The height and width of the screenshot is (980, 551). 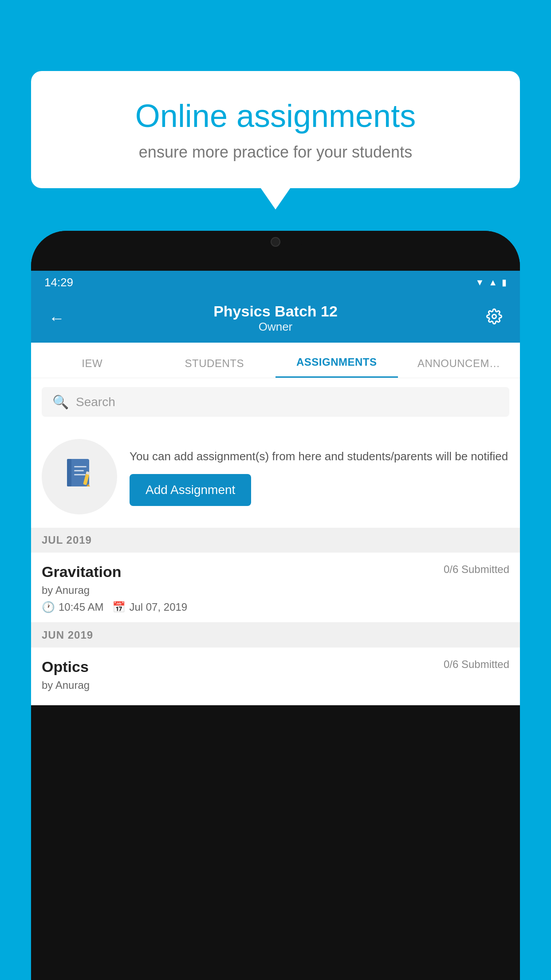 What do you see at coordinates (67, 540) in the screenshot?
I see `section-label-jul: JUL 2019` at bounding box center [67, 540].